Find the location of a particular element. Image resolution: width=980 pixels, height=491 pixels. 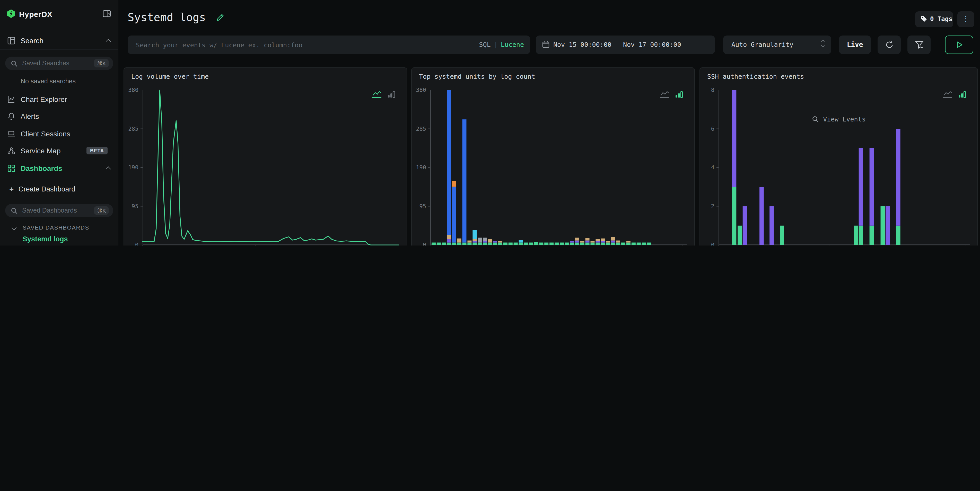

panel-title: Log volume over time is located at coordinates (170, 76).